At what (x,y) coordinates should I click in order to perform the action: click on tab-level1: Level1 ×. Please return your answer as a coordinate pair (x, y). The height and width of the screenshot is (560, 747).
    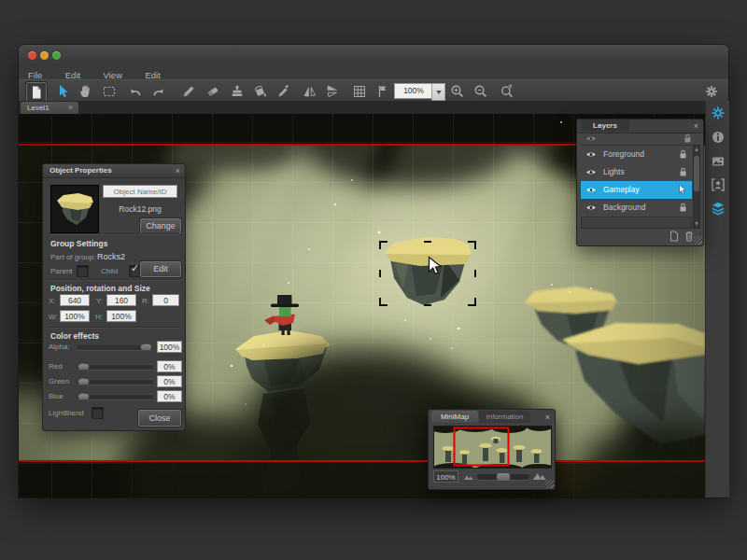
    Looking at the image, I should click on (49, 108).